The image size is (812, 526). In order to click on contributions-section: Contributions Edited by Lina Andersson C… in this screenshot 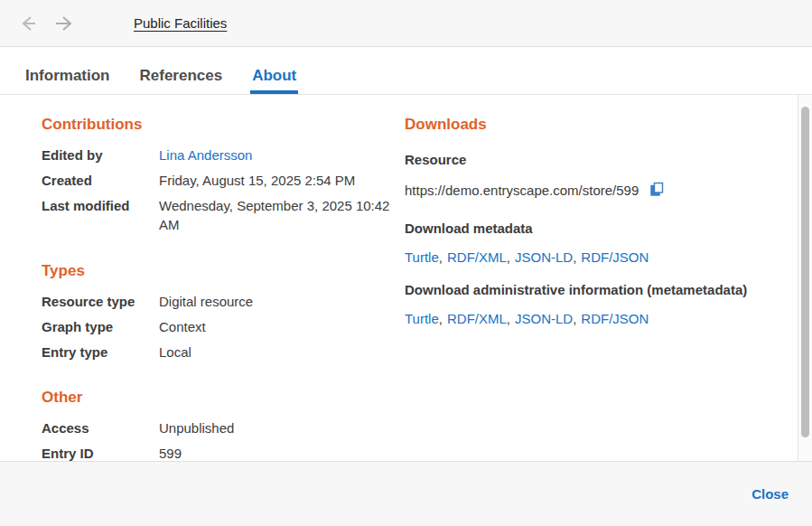, I will do `click(223, 174)`.